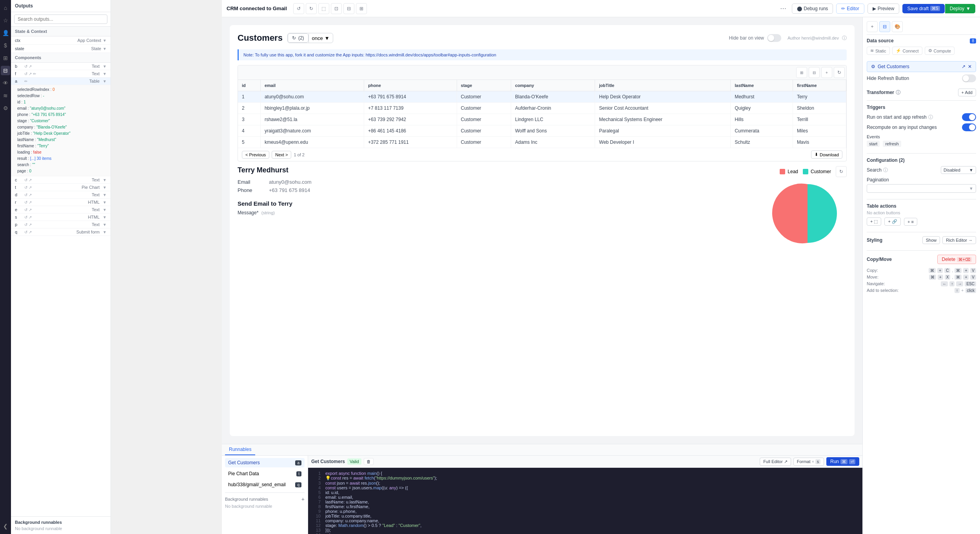  What do you see at coordinates (542, 450) in the screenshot?
I see `bottom-tabs: Runnables` at bounding box center [542, 450].